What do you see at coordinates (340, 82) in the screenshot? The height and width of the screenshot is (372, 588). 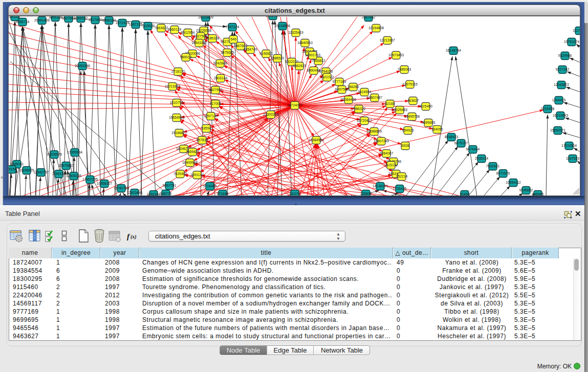 I see `svg-text: 9777169` at bounding box center [340, 82].